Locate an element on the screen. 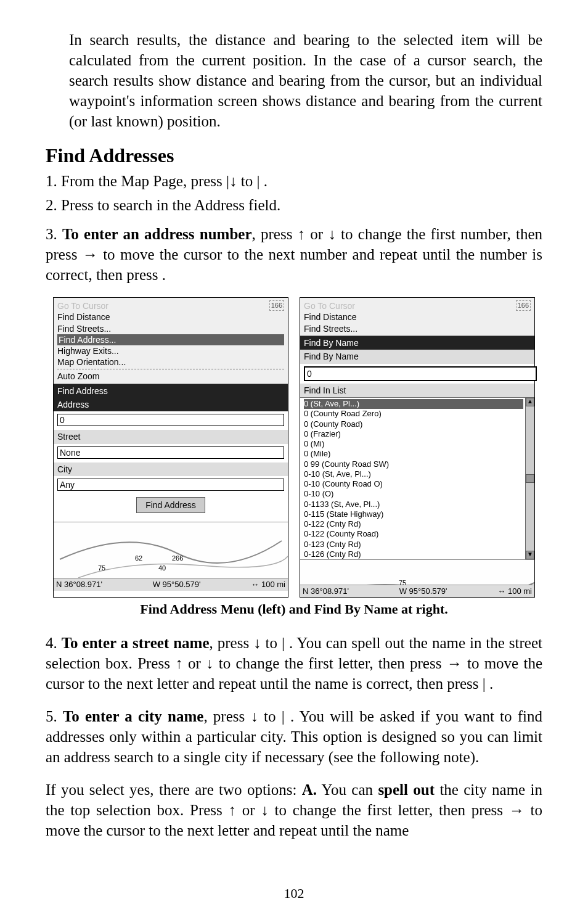 The height and width of the screenshot is (917, 588). find-by-name-label: Find By Name is located at coordinates (417, 356).